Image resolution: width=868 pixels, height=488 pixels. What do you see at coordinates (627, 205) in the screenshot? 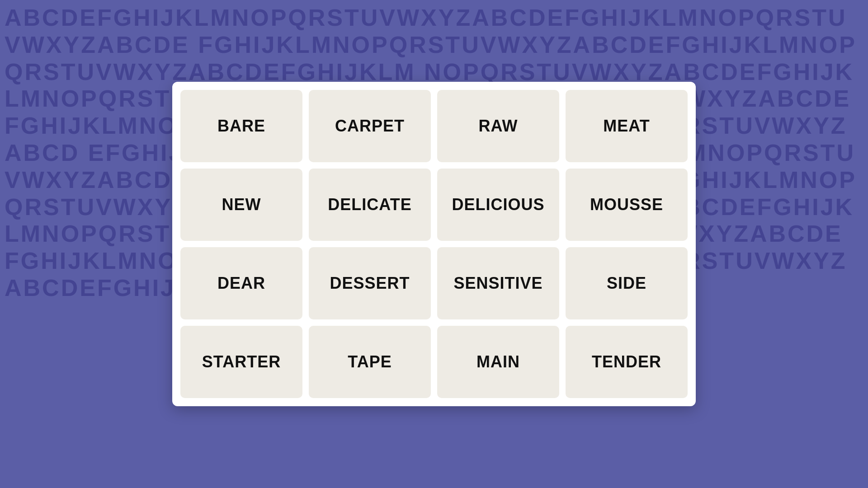
I see `word-card-mousse: MOUSSE` at bounding box center [627, 205].